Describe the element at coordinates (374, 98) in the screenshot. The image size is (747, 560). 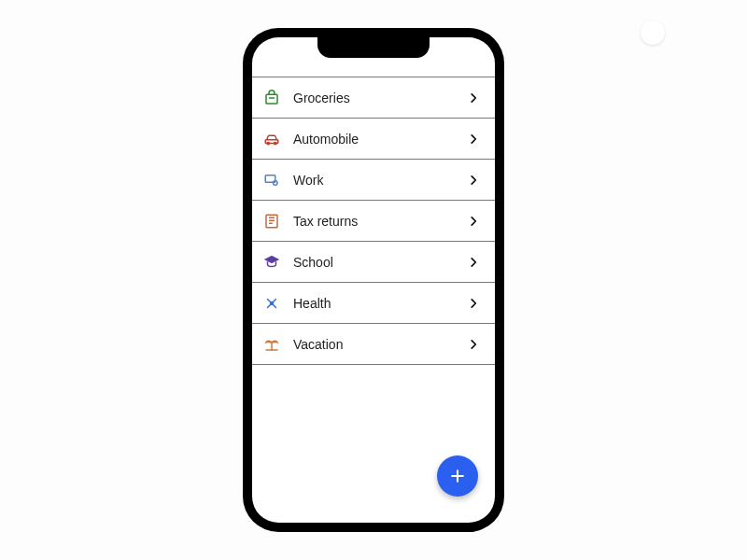
I see `list-item-groceries: Groceries` at that location.